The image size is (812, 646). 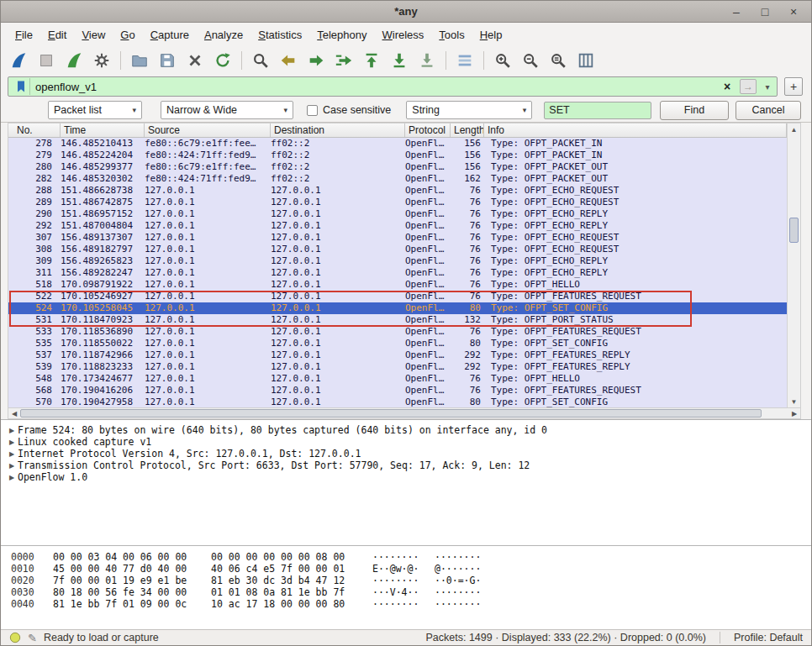 What do you see at coordinates (316, 60) in the screenshot?
I see `go-forward-button` at bounding box center [316, 60].